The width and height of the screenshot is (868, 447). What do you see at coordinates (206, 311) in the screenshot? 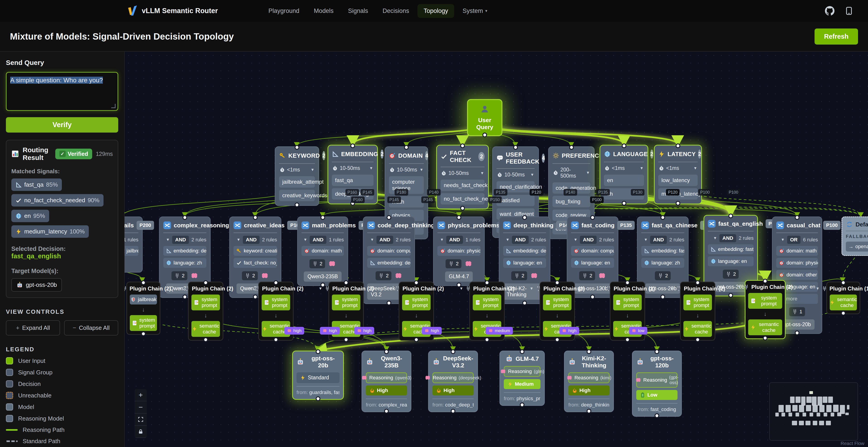
I see `plugin-chain-node-2: ▼Plugin Chain (2)system prompt↓semantic …` at bounding box center [206, 311].